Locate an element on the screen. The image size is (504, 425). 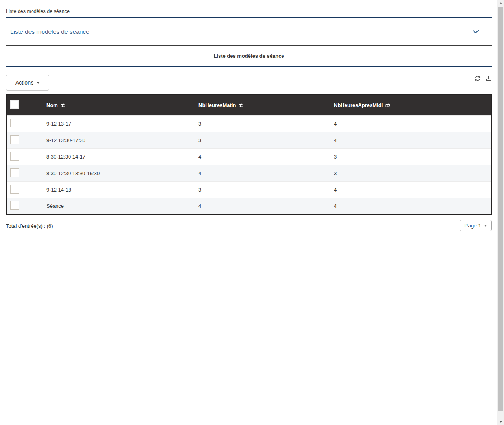
vertical-scrollbar is located at coordinates (501, 213).